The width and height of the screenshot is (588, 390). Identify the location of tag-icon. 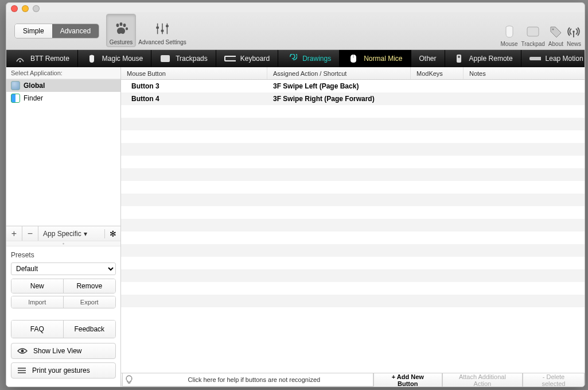
(556, 32).